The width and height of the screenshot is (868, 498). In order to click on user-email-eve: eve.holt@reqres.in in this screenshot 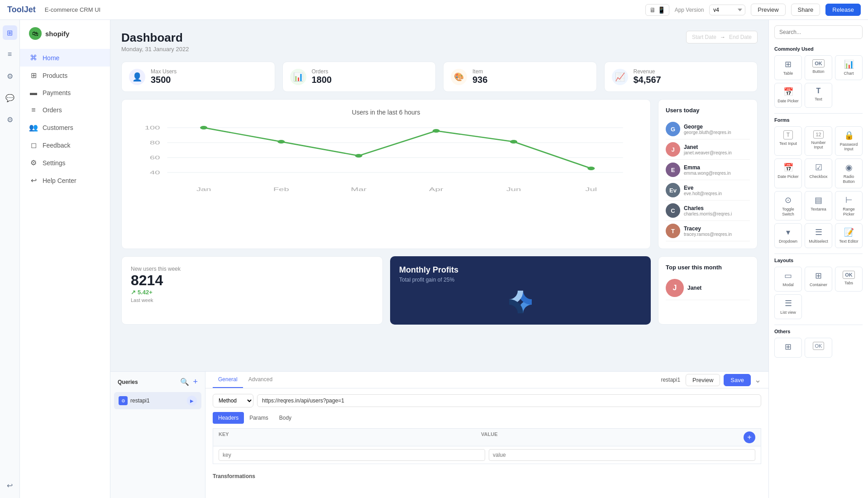, I will do `click(703, 194)`.